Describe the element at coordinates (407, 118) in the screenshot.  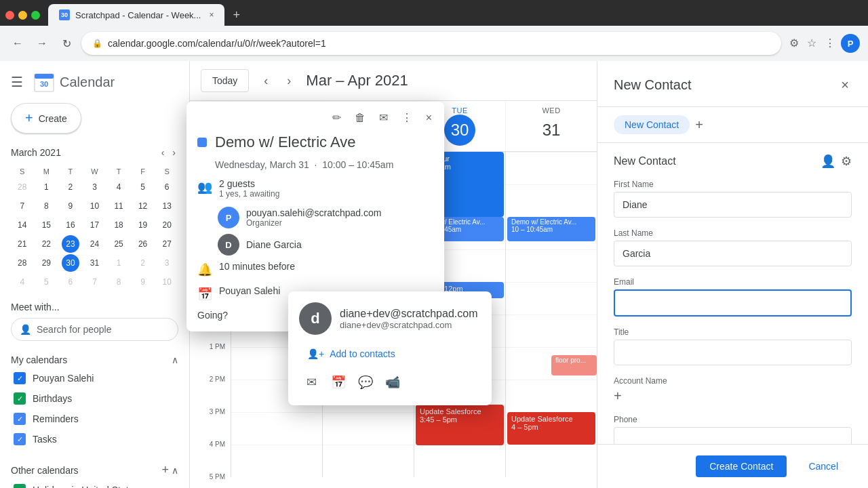
I see `popup-more-button: ⋮` at that location.